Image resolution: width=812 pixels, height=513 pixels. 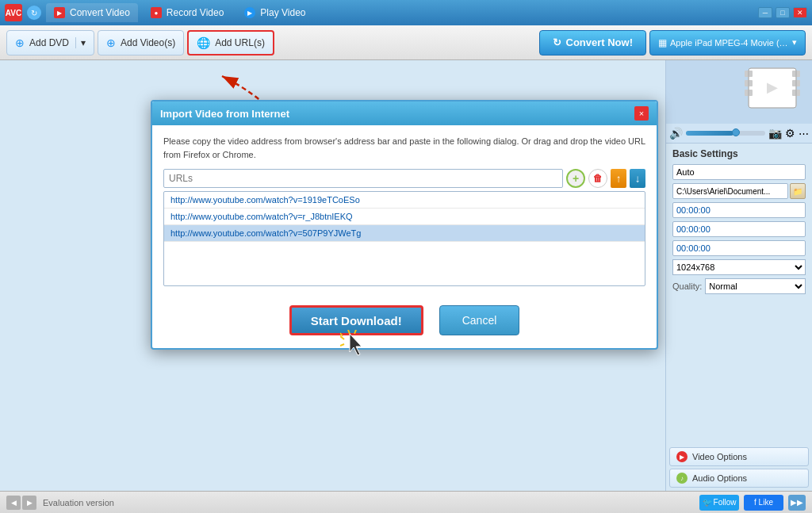 What do you see at coordinates (111, 43) in the screenshot?
I see `add-video-icon: ⊕` at bounding box center [111, 43].